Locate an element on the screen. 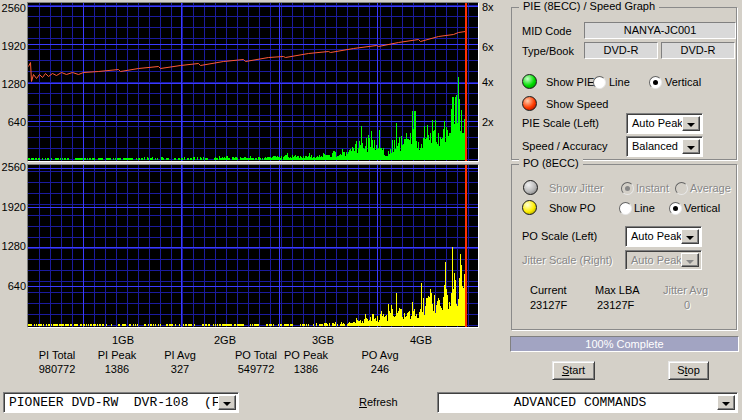 This screenshot has width=742, height=420. pie-y-tick: 2560 is located at coordinates (13, 8).